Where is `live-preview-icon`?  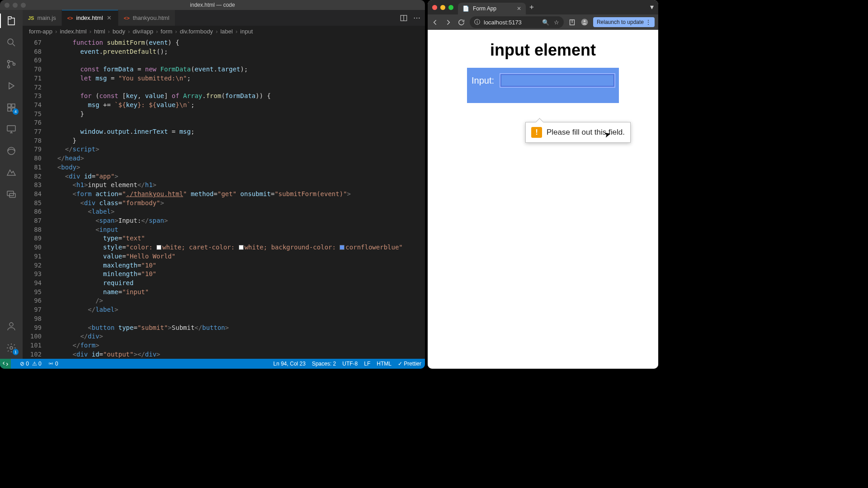 live-preview-icon is located at coordinates (11, 173).